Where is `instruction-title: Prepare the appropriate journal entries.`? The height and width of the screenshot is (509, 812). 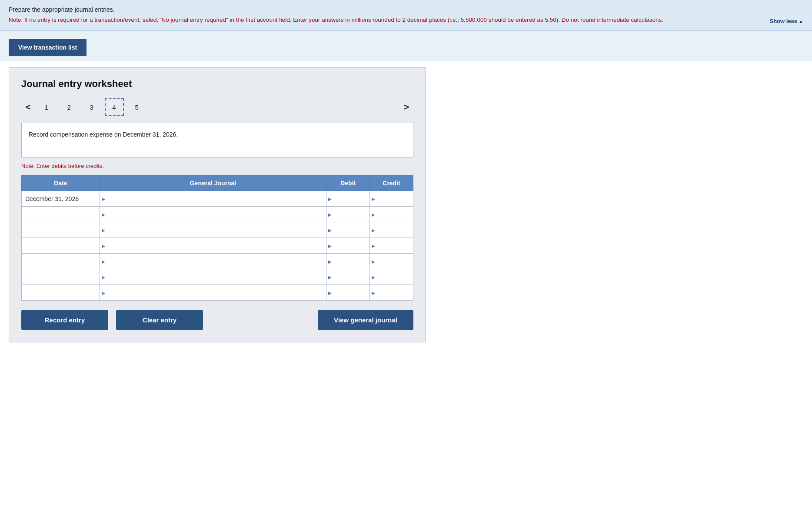
instruction-title: Prepare the appropriate journal entries. is located at coordinates (406, 10).